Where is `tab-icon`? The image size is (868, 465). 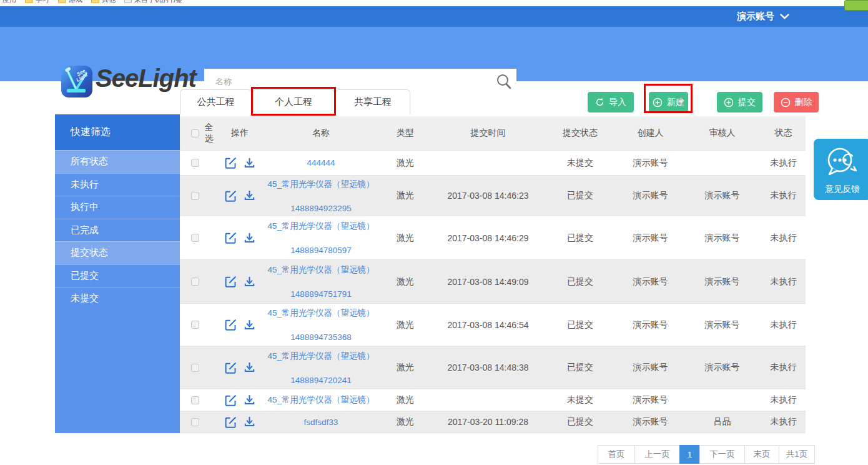 tab-icon is located at coordinates (128, 1).